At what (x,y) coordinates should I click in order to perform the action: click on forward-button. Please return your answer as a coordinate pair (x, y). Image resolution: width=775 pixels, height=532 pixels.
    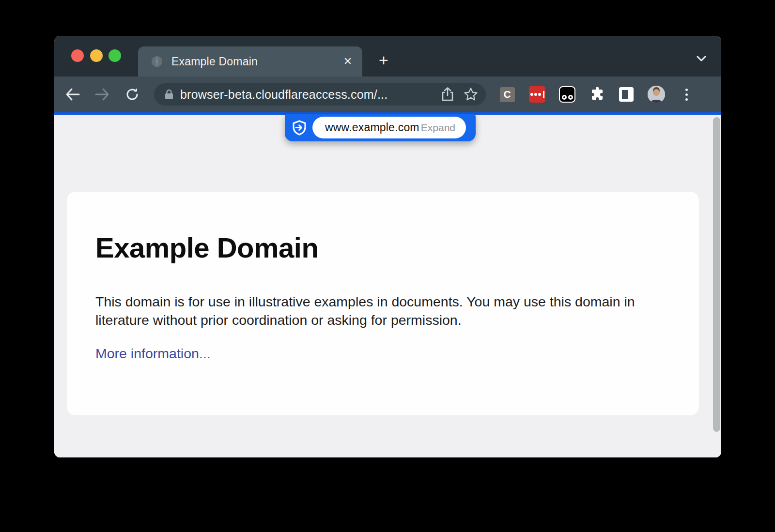
    Looking at the image, I should click on (102, 94).